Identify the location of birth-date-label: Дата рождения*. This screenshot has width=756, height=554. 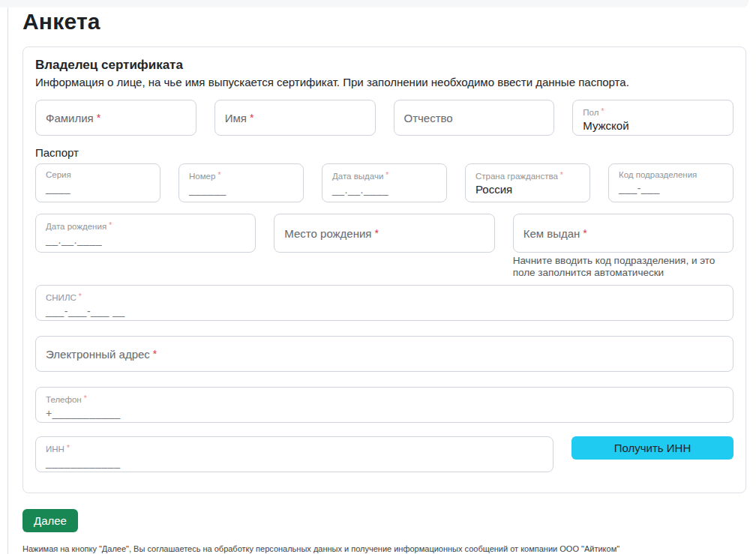
(146, 226).